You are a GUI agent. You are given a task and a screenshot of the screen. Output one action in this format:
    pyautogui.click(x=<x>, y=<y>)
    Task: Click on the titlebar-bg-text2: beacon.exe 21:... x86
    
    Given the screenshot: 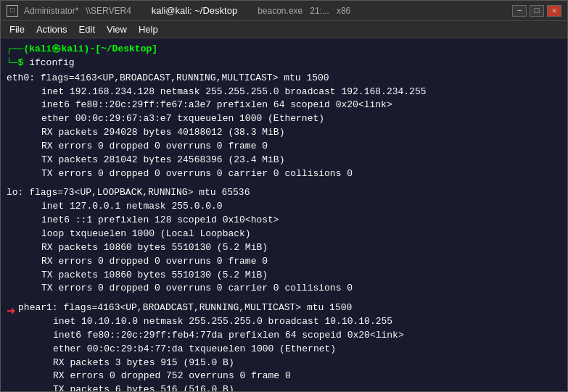 What is the action you would take?
    pyautogui.click(x=297, y=11)
    